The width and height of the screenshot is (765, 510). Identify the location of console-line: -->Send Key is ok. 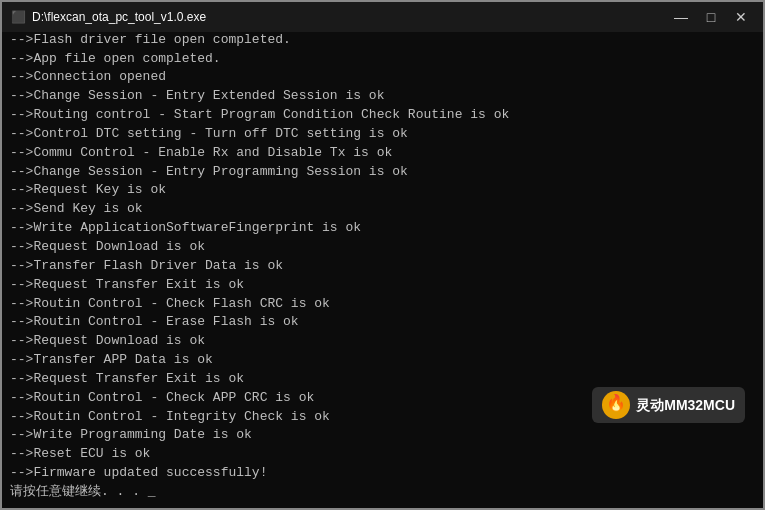
(382, 210).